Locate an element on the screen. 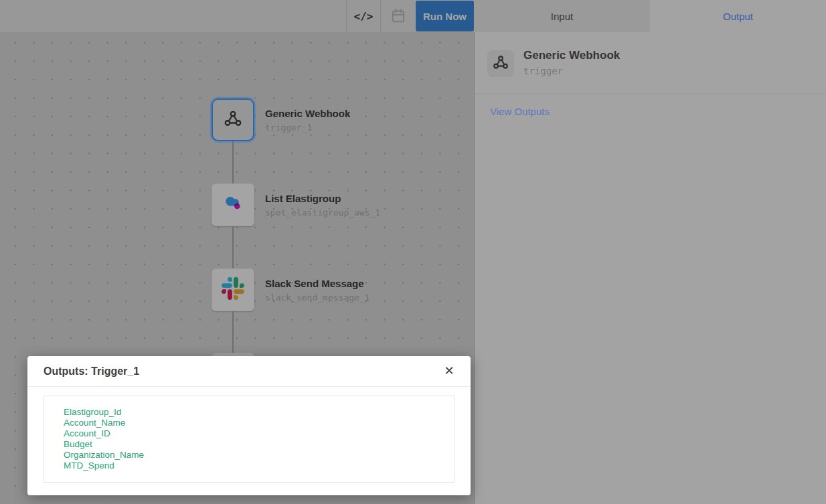 The width and height of the screenshot is (826, 504). node-label: List Elastigroup is located at coordinates (323, 199).